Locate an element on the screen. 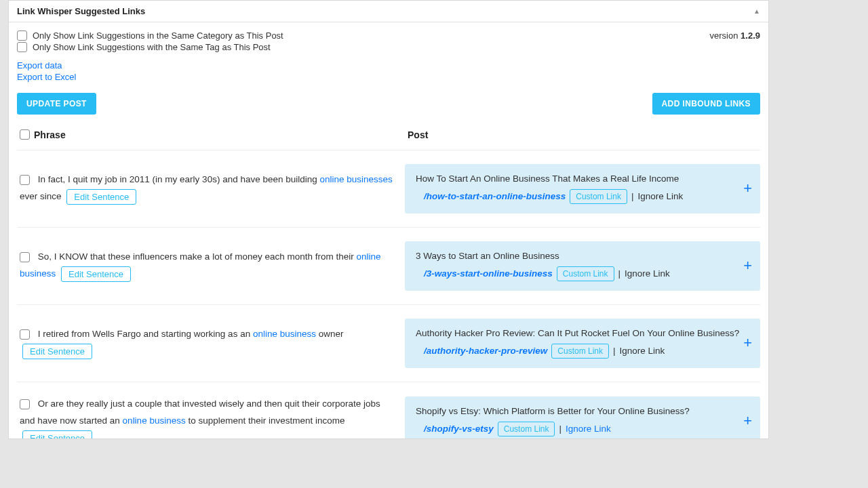 This screenshot has width=868, height=488. phrase-text-pre: So, I KNOW that these influencers make a… is located at coordinates (197, 256).